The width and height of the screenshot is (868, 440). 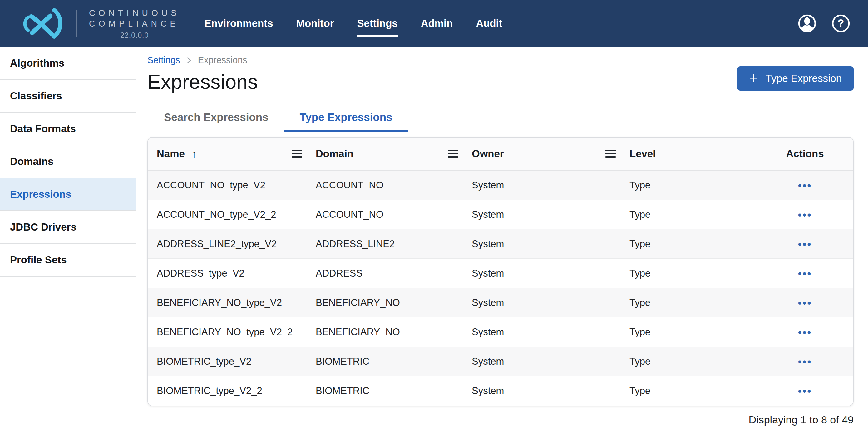 I want to click on sidebar-item-expressions: Expressions, so click(x=68, y=195).